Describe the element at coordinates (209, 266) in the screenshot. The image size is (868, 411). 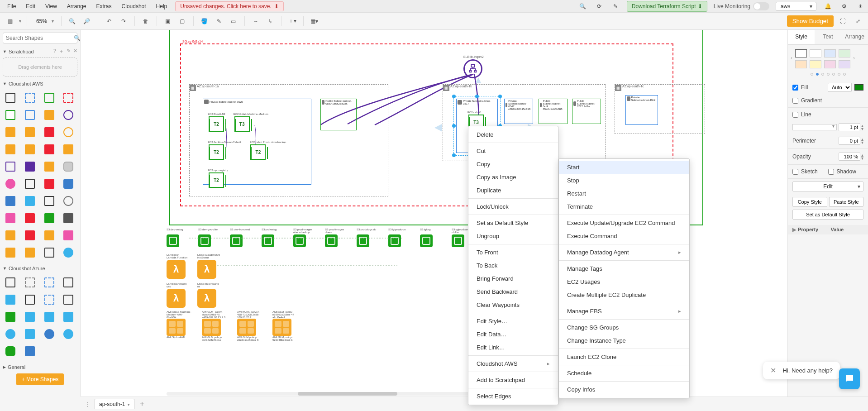
I see `lambda-function: Lamb:CloudshotAWSLKS-instStatusλ` at that location.